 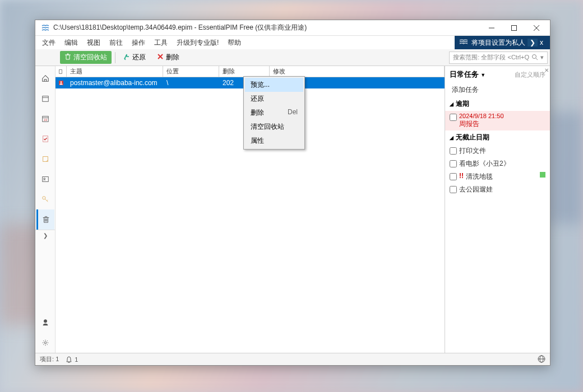 I want to click on nav-notes, so click(x=45, y=159).